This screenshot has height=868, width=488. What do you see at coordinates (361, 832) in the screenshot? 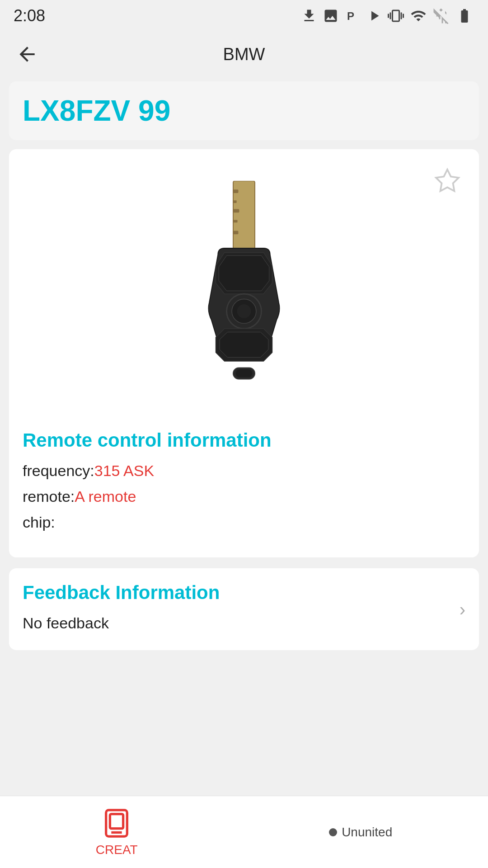
I see `connection-status: Ununited` at bounding box center [361, 832].